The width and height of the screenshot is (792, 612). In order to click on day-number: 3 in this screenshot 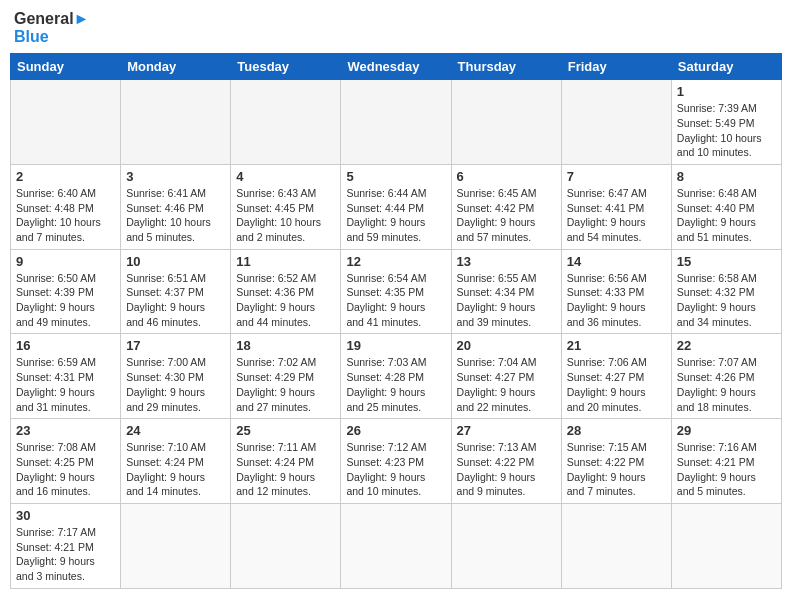, I will do `click(176, 176)`.